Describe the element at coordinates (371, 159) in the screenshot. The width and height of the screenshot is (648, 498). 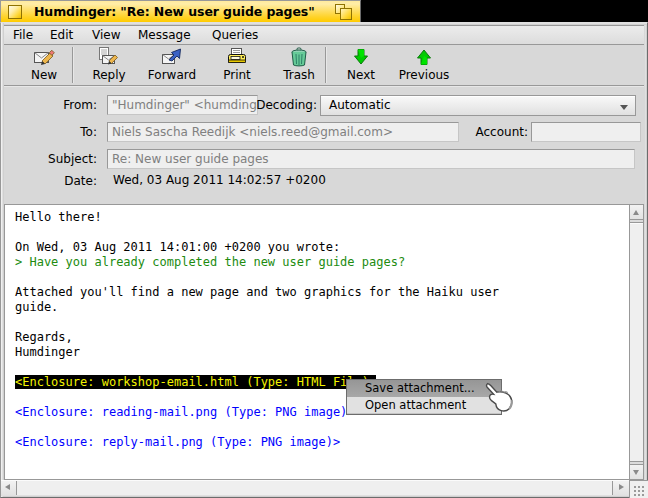
I see `subject-field: Re: New user guide pages` at that location.